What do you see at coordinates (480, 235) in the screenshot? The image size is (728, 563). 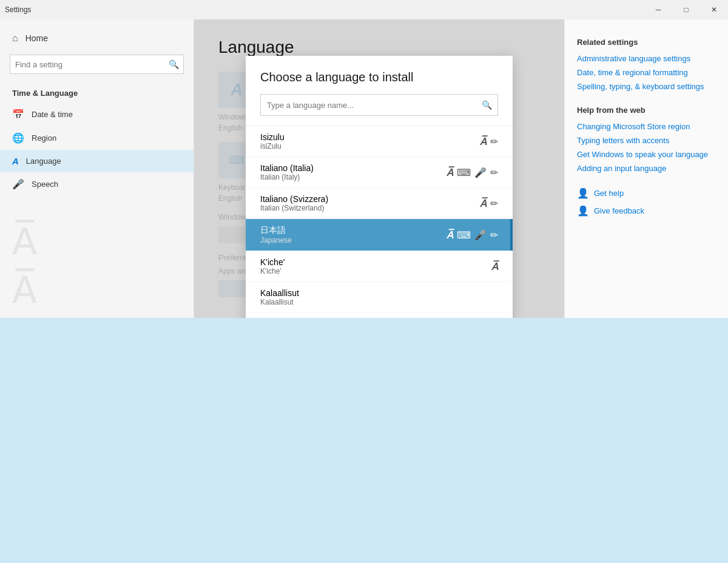 I see `mic-icon-jp: 🎤` at bounding box center [480, 235].